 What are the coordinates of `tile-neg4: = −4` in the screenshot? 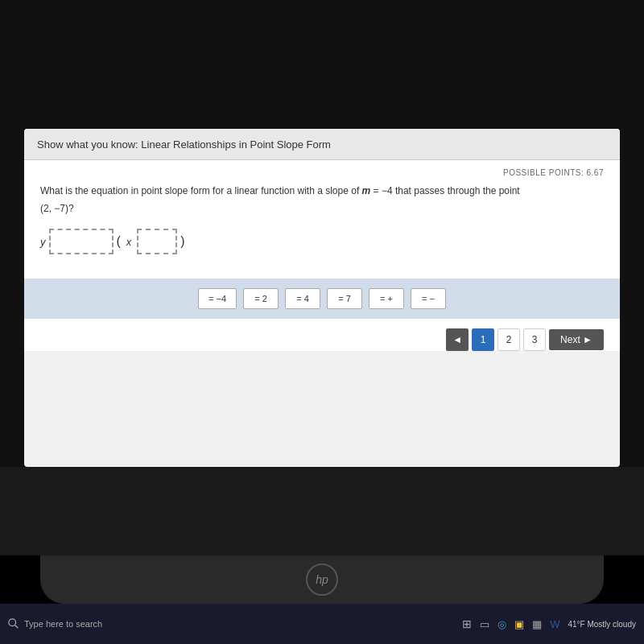 It's located at (217, 299).